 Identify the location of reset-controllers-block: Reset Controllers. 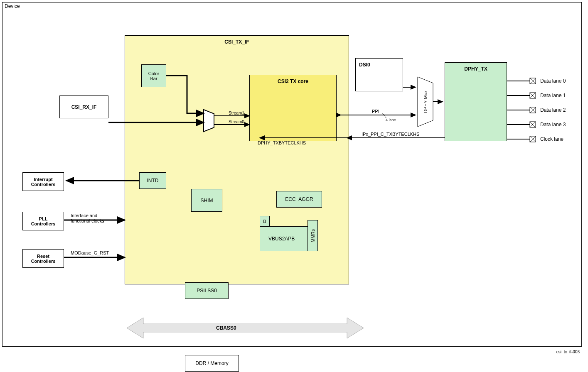
(43, 258).